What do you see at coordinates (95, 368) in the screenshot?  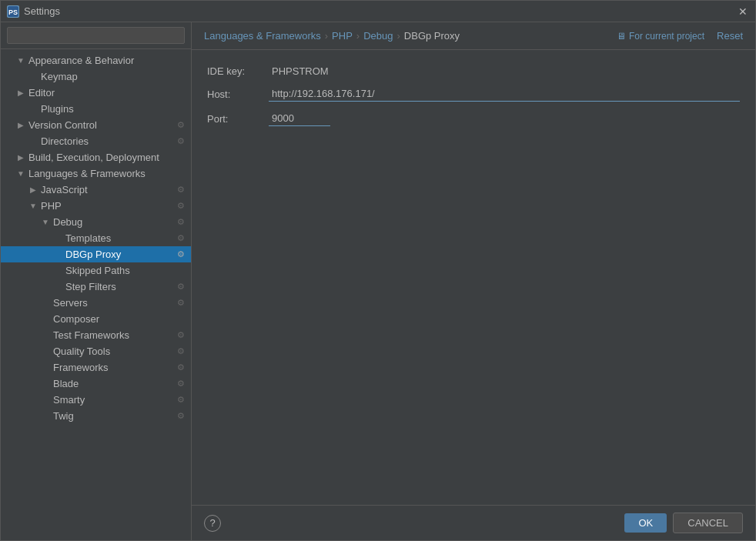 I see `sidebar-item-frameworks: Frameworks ⚙` at bounding box center [95, 368].